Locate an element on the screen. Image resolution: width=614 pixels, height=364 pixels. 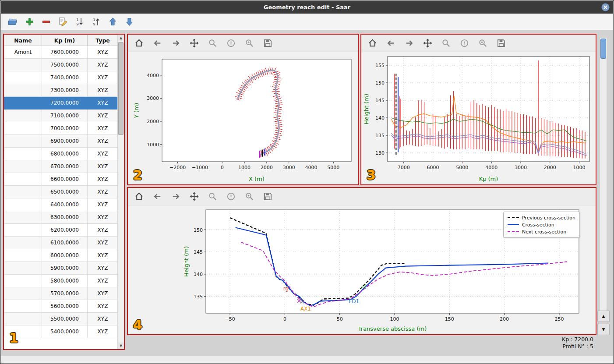
plan-view-plot: −2000−1000010002000300040005000100020003… is located at coordinates (243, 118).